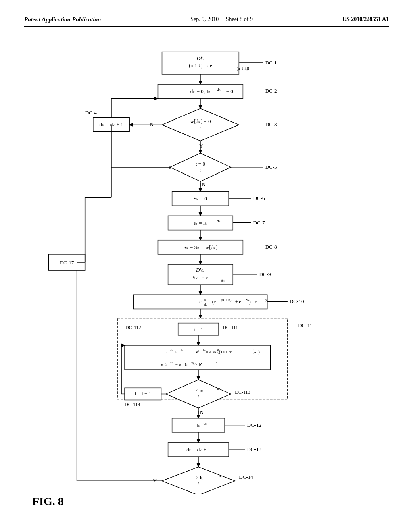  I want to click on svg-text: DC-10, so click(297, 301).